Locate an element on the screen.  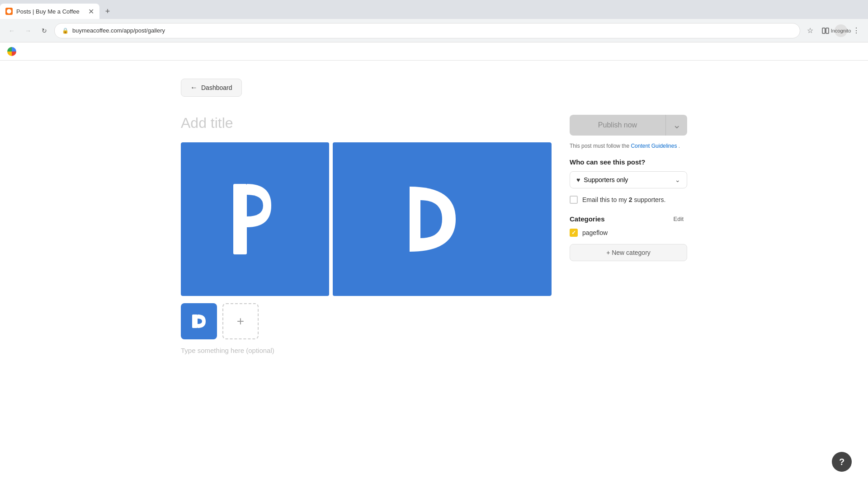
heart-icon: ♥ is located at coordinates (578, 180).